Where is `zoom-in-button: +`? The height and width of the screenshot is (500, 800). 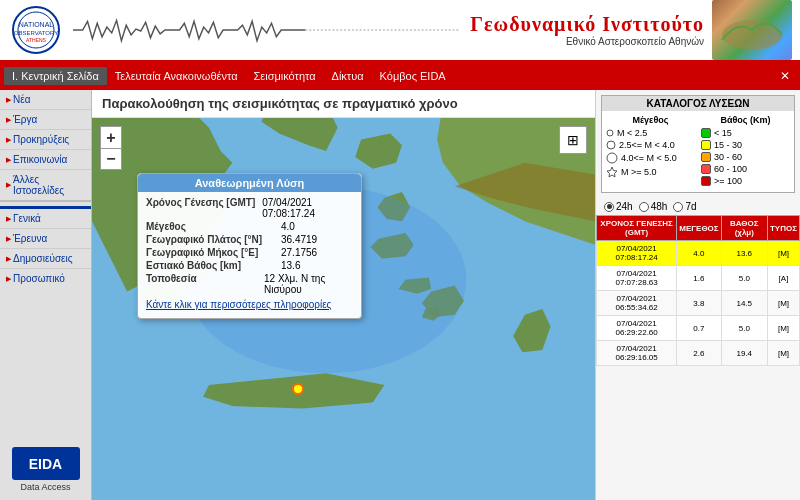
zoom-in-button: + is located at coordinates (111, 137).